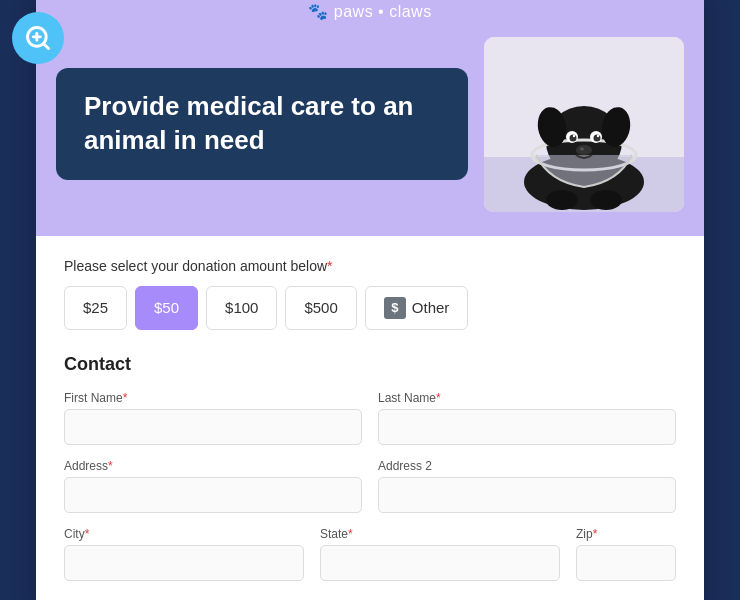 Image resolution: width=740 pixels, height=600 pixels. What do you see at coordinates (417, 308) in the screenshot?
I see `donation-other-button: $ Other` at bounding box center [417, 308].